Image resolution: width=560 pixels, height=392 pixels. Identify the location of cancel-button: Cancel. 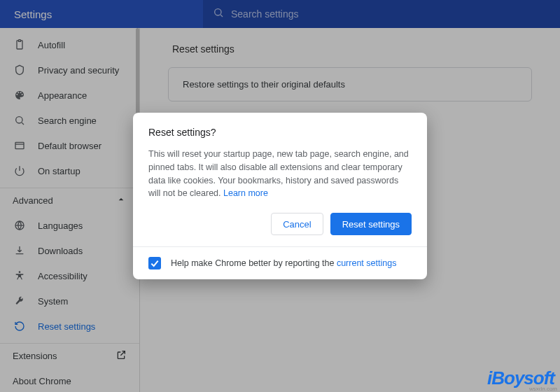
(297, 224).